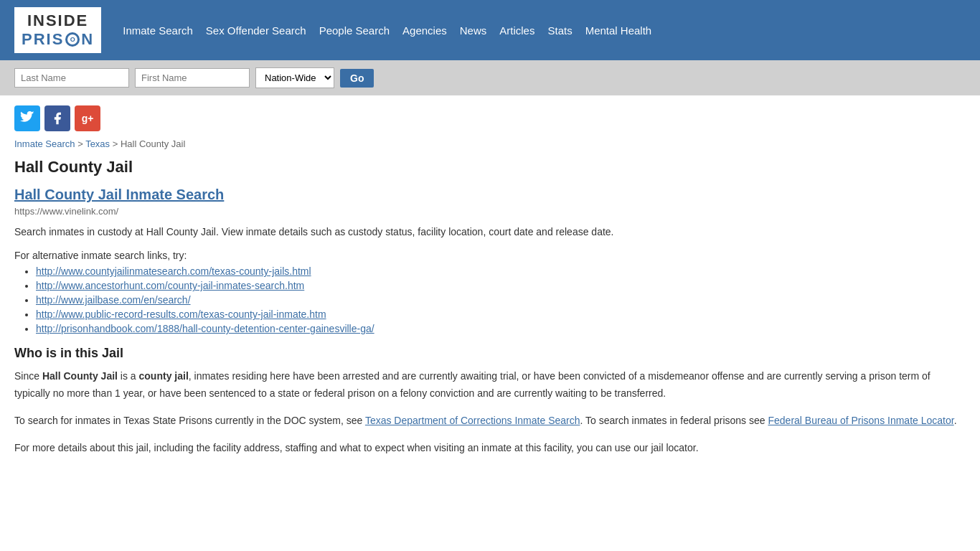 The width and height of the screenshot is (980, 551). What do you see at coordinates (153, 143) in the screenshot?
I see `breadcrumb-current: Hall County Jail` at bounding box center [153, 143].